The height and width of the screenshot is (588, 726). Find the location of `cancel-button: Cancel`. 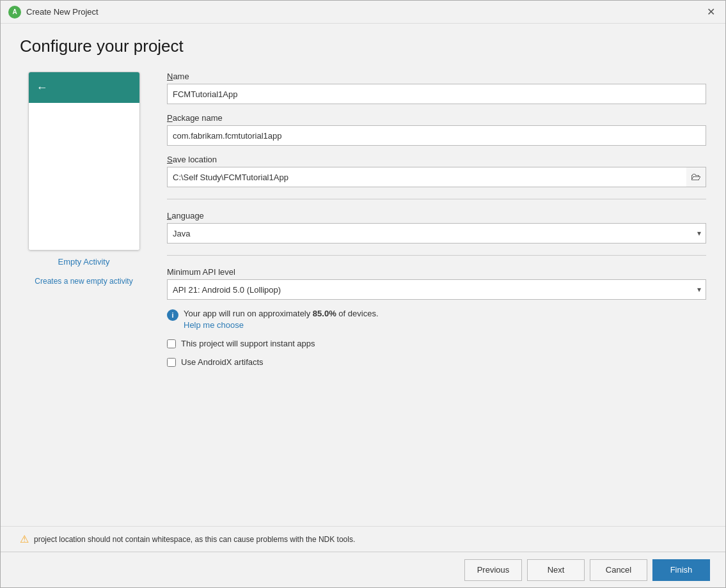

cancel-button: Cancel is located at coordinates (619, 570).